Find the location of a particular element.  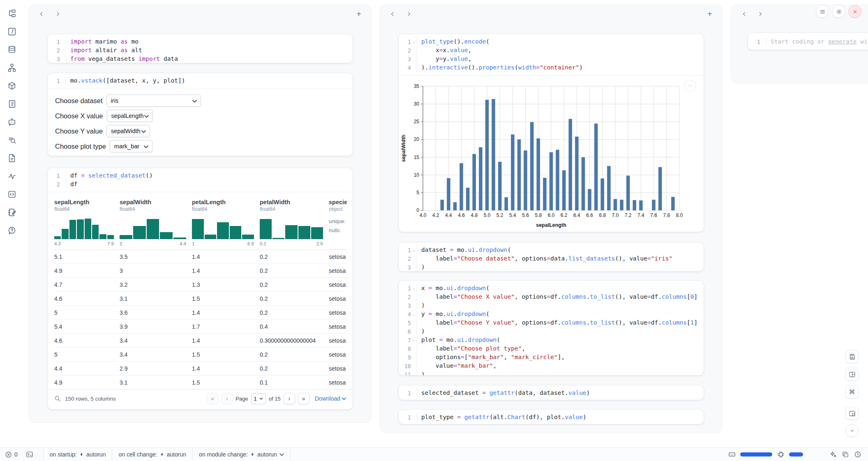

y-value-select: sepalWidth is located at coordinates (128, 131).